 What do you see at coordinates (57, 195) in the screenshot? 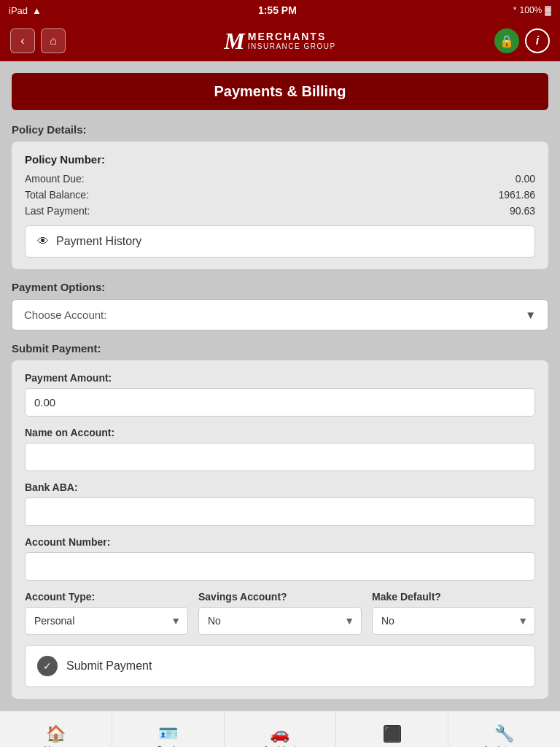
I see `total-balance-label: Total Balance:` at bounding box center [57, 195].